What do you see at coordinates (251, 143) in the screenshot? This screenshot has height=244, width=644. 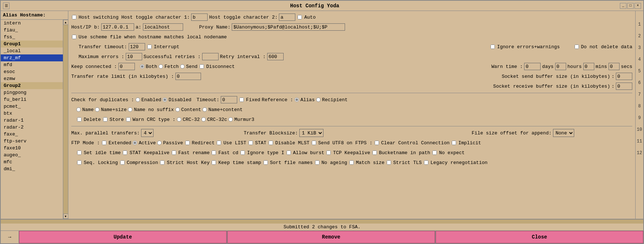 I see `stat-checkbox` at bounding box center [251, 143].